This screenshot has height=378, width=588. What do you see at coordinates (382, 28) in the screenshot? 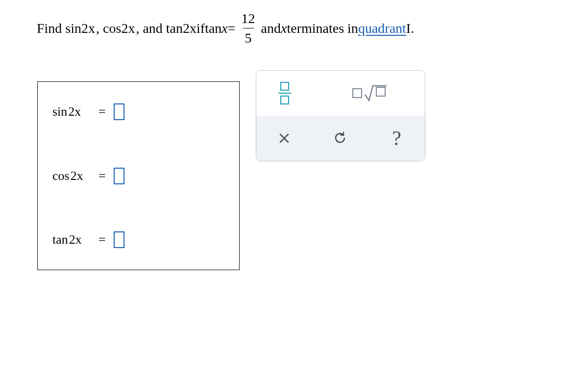
I see `link-quadrant: quadrant` at bounding box center [382, 28].